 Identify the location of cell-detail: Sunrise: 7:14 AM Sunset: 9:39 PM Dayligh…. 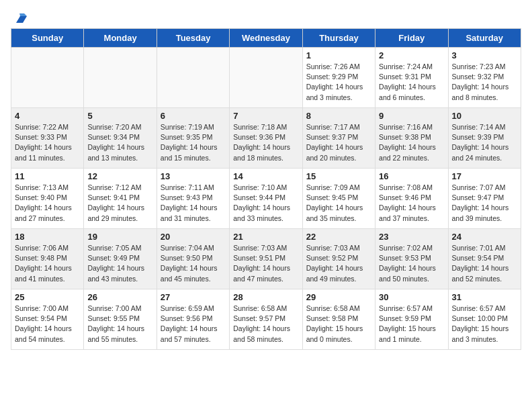
(485, 142).